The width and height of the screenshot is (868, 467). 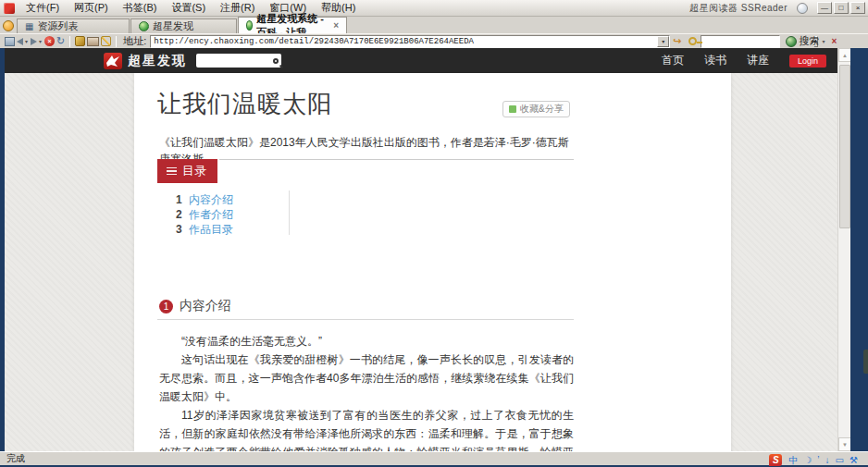 What do you see at coordinates (814, 460) in the screenshot?
I see `sogou-ime-bar: S 中 ☽ ’ ↓ ▭ ⚒` at bounding box center [814, 460].